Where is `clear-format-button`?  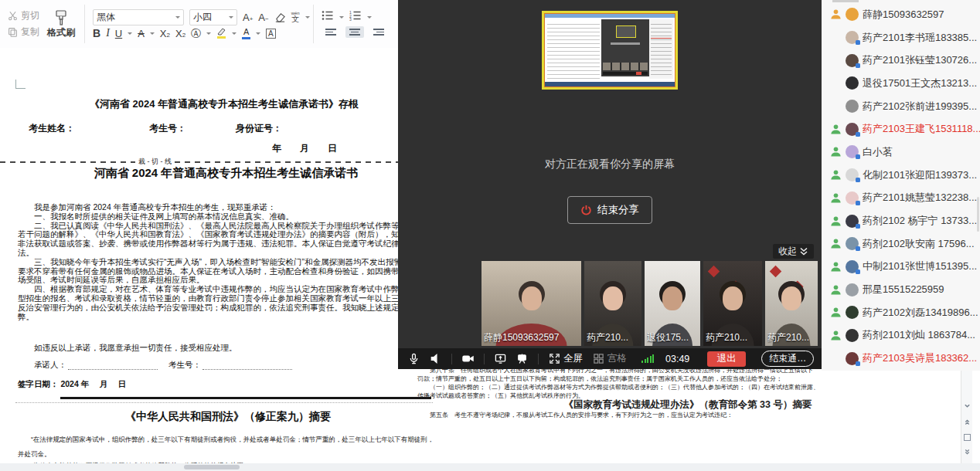
clear-format-button is located at coordinates (280, 17).